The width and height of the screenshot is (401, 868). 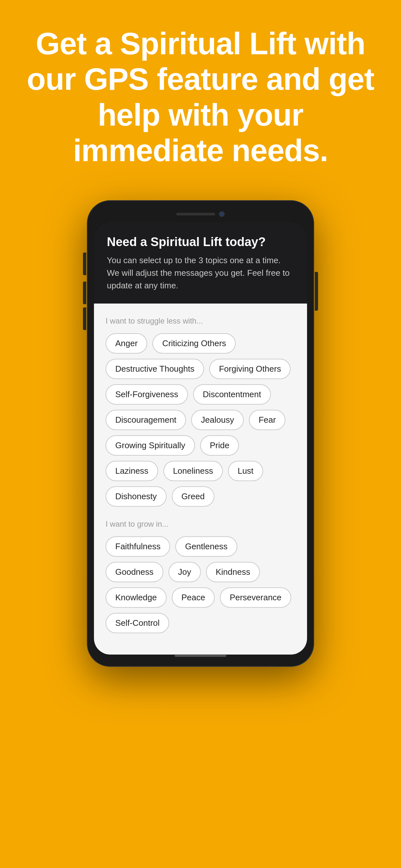 I want to click on struggle-tag: Jealousy, so click(x=217, y=420).